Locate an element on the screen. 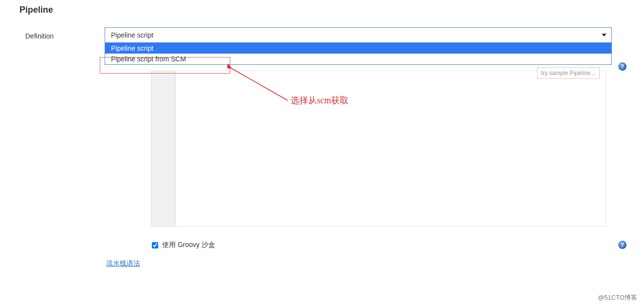 The width and height of the screenshot is (644, 306). definition-field: Pipeline script Pipeline script Pipeline… is located at coordinates (374, 46).